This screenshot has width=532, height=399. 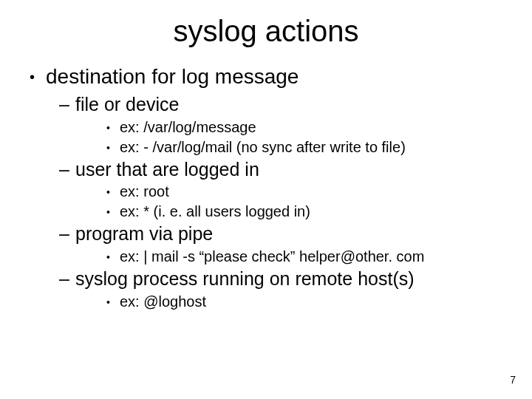 What do you see at coordinates (274, 244) in the screenshot?
I see `list-item: program via pipe ex: | mail -s “please c…` at bounding box center [274, 244].